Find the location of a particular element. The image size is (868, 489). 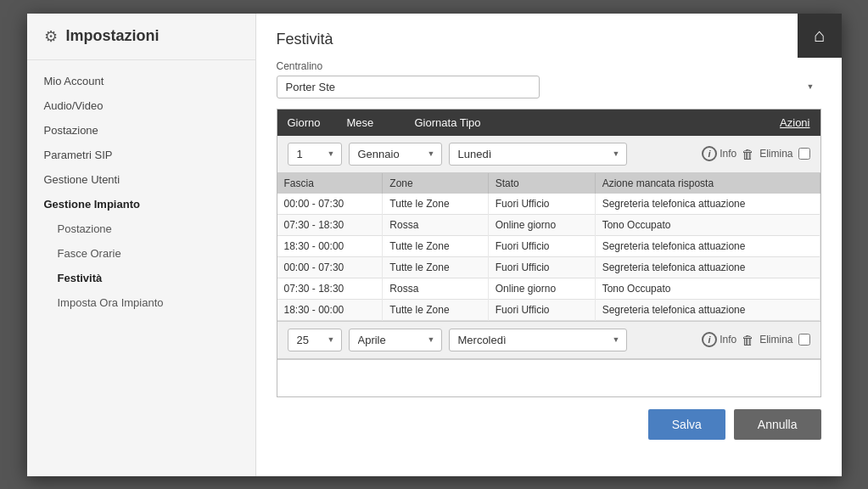

annulla-button: Annulla is located at coordinates (777, 424).